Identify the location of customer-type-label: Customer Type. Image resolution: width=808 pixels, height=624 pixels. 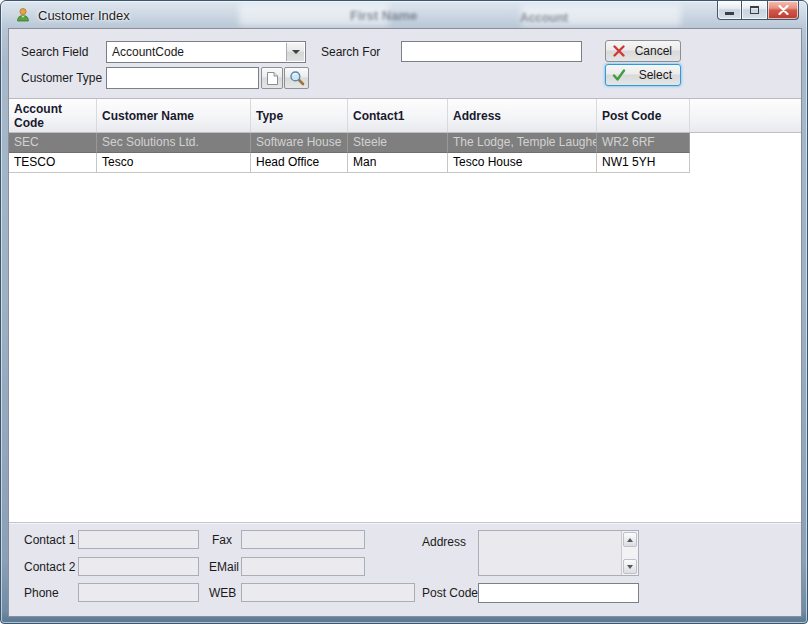
(62, 78).